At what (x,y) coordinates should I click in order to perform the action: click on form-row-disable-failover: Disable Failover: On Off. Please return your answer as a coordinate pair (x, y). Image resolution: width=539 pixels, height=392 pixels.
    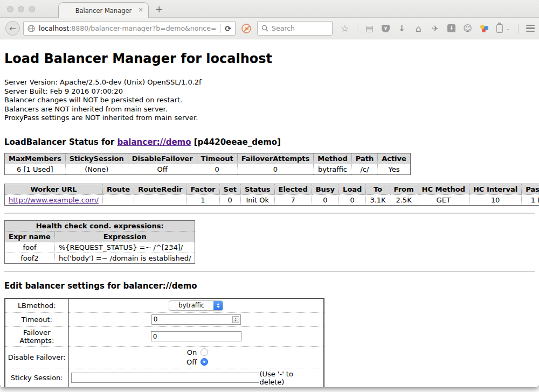
    Looking at the image, I should click on (164, 357).